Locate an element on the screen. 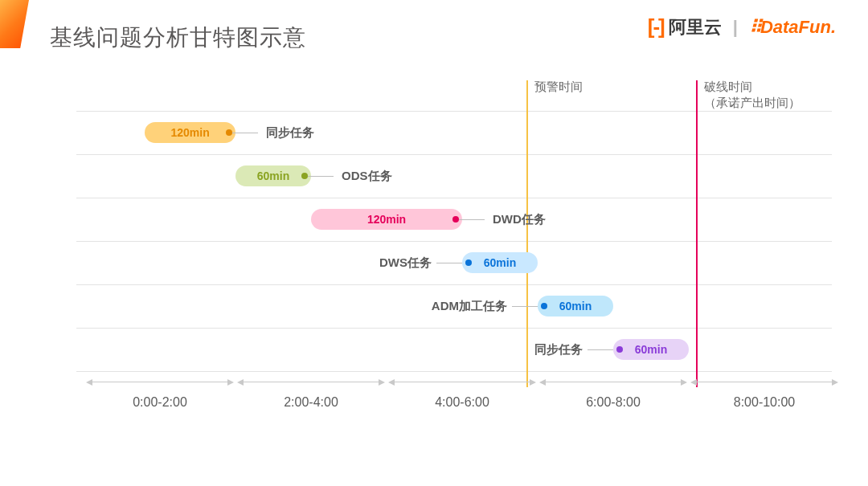 The image size is (868, 486). aliyun-text: 阿里云 is located at coordinates (695, 27).